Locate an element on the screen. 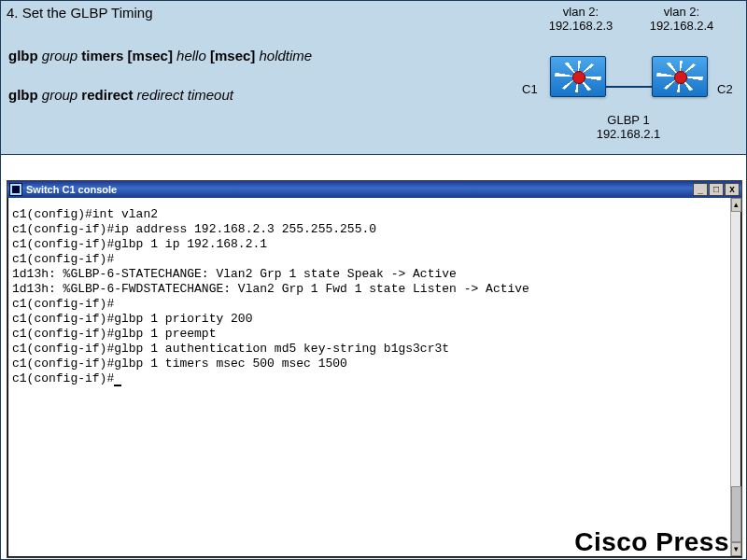  glbp-label: GLBP 1192.168.2.1 is located at coordinates (628, 127).